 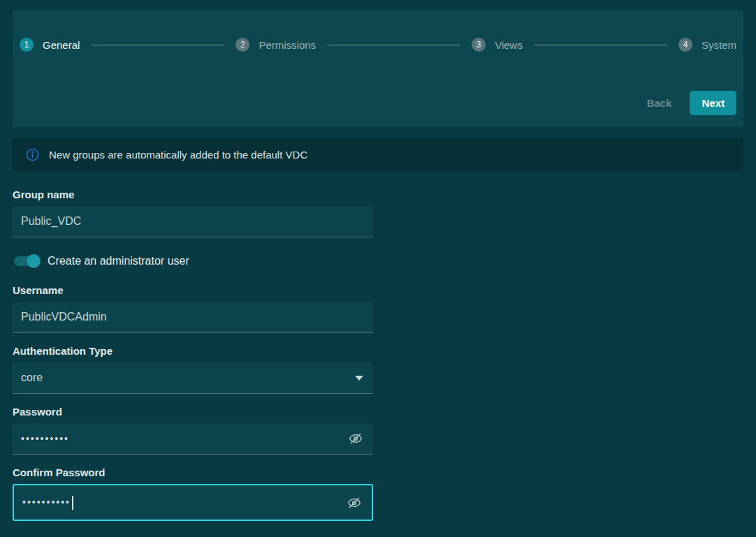 What do you see at coordinates (242, 45) in the screenshot?
I see `step-number-badge: 2` at bounding box center [242, 45].